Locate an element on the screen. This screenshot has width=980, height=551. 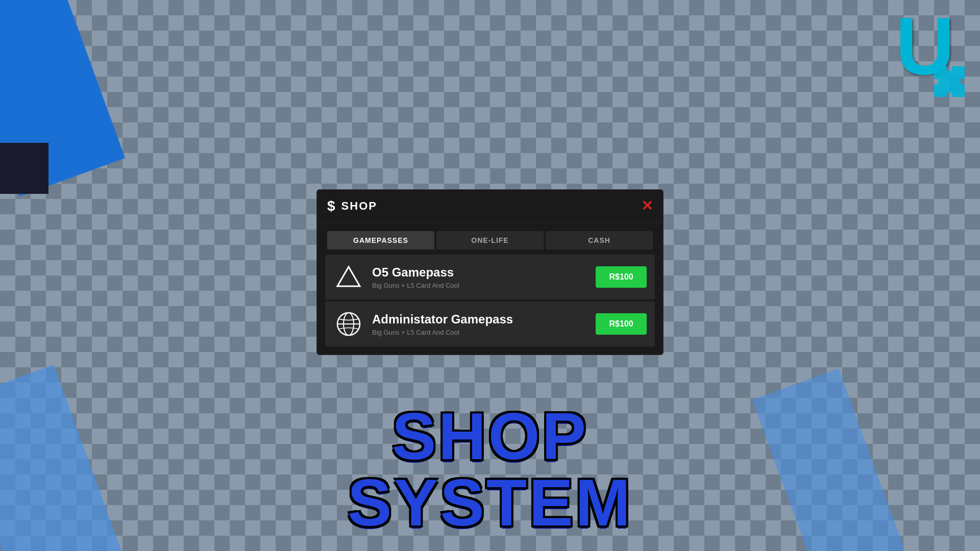
item-desc-o5: Big Guns + L5 Card And Cool is located at coordinates (480, 286).